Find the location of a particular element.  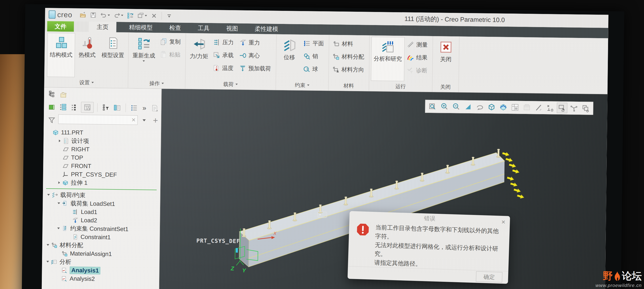

ribbon-button-thermal-mode: 热模式 is located at coordinates (87, 55).